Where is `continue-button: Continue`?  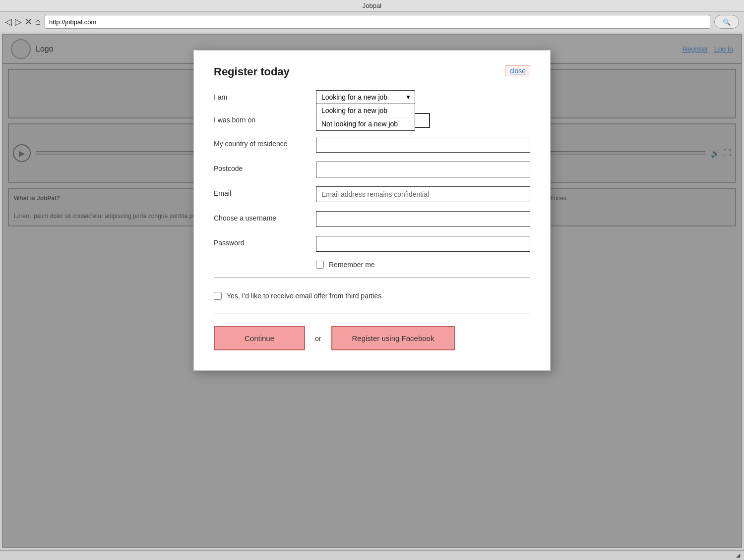
continue-button: Continue is located at coordinates (259, 338).